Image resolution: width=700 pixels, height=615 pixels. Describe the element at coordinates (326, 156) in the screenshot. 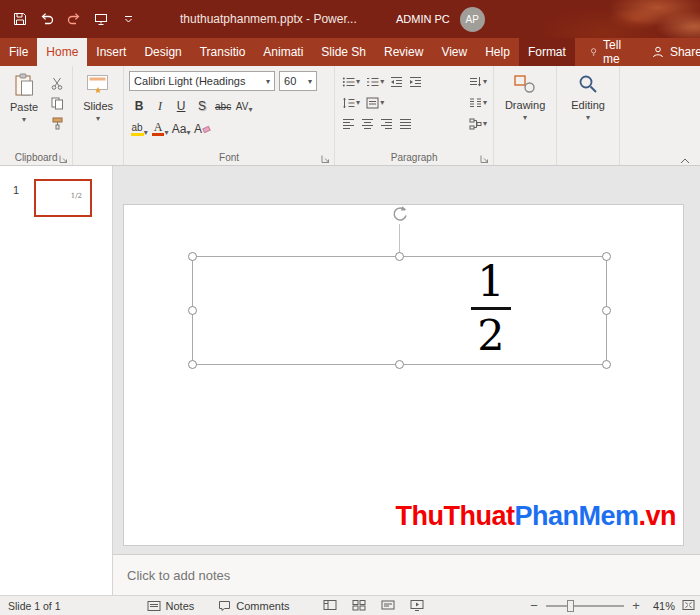

I see `font-dialog-launcher` at that location.